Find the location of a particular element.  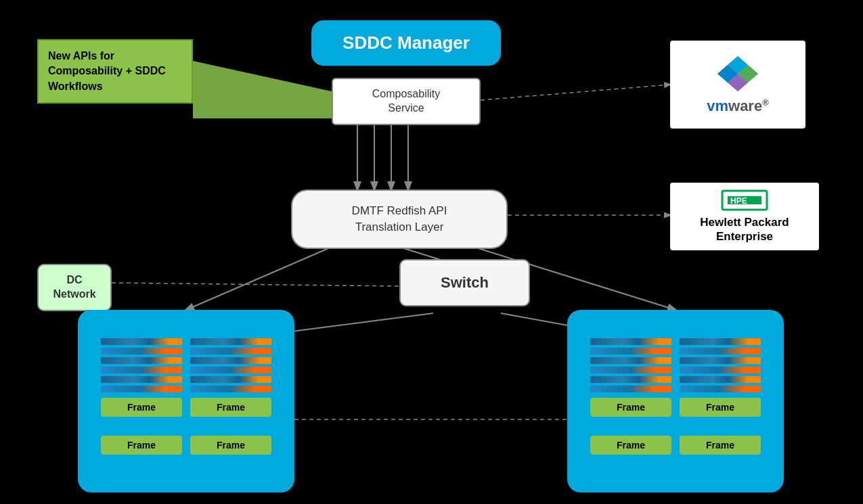

dmtf-box: DMTF Redfish APITranslation Layer is located at coordinates (399, 219).